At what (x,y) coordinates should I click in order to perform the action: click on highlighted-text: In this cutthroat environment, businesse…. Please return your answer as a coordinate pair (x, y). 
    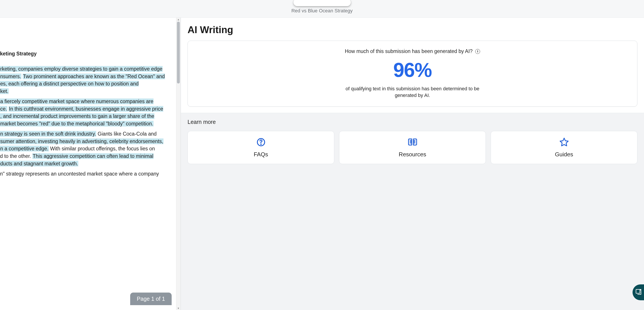
    Looking at the image, I should click on (86, 109).